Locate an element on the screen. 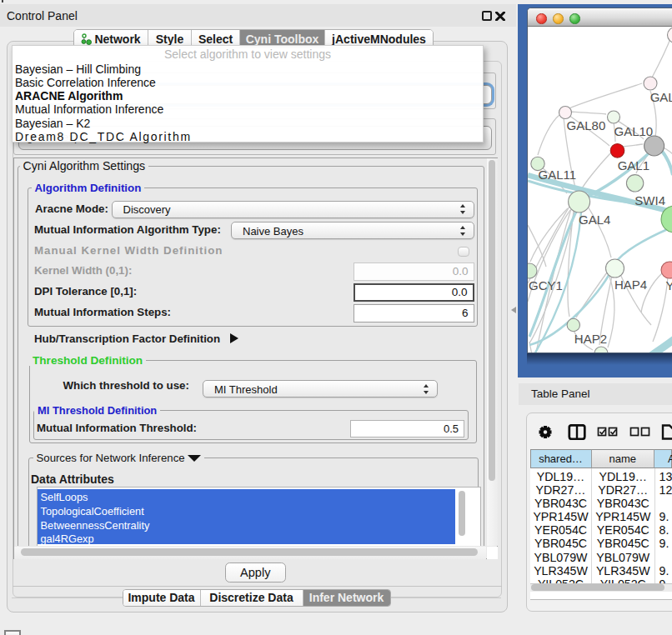  svg-text: GCY1 is located at coordinates (545, 285).